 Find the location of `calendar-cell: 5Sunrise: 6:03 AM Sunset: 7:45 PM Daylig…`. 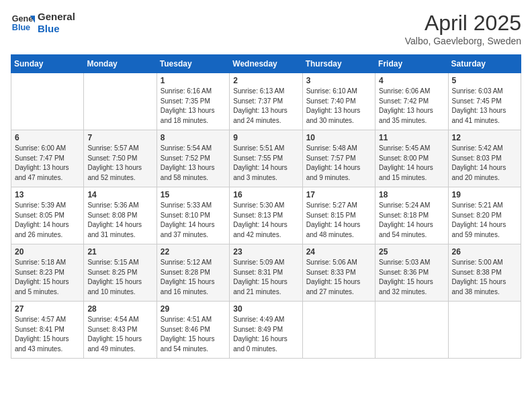

calendar-cell: 5Sunrise: 6:03 AM Sunset: 7:45 PM Daylig… is located at coordinates (484, 102).